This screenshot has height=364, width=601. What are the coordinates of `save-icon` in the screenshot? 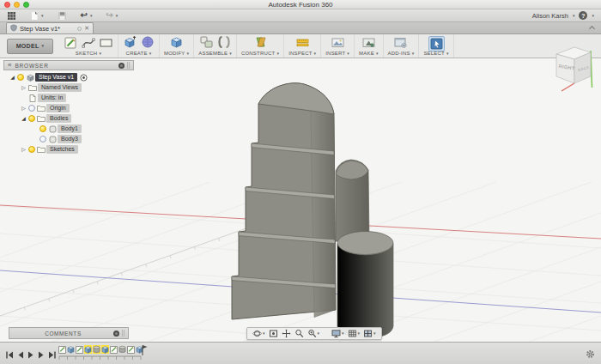 It's located at (62, 15).